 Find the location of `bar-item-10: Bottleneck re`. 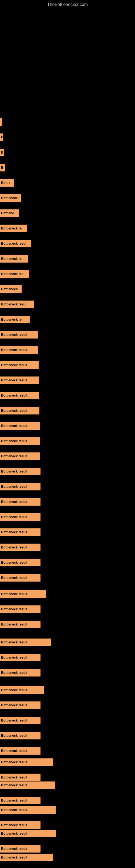

bar-item-10: Bottleneck re is located at coordinates (14, 259).